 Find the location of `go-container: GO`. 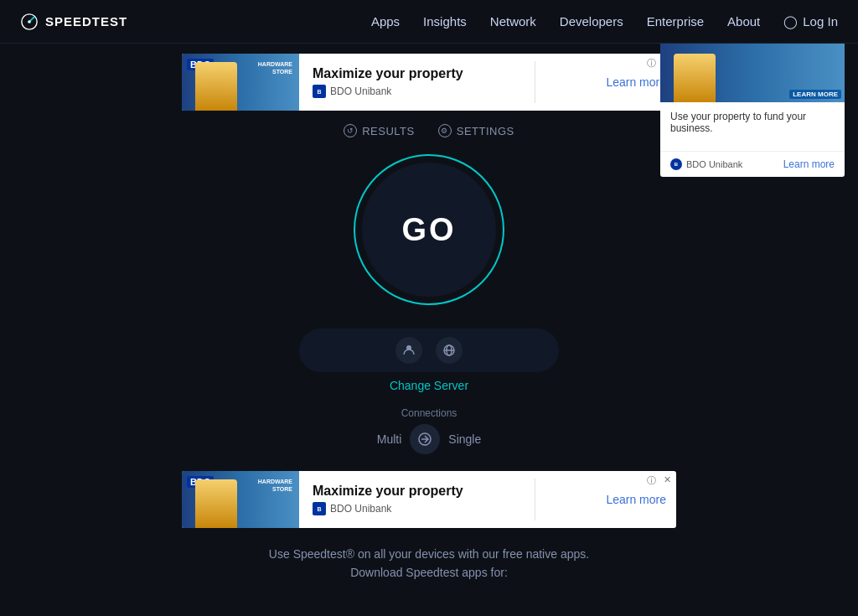

go-container: GO is located at coordinates (429, 230).